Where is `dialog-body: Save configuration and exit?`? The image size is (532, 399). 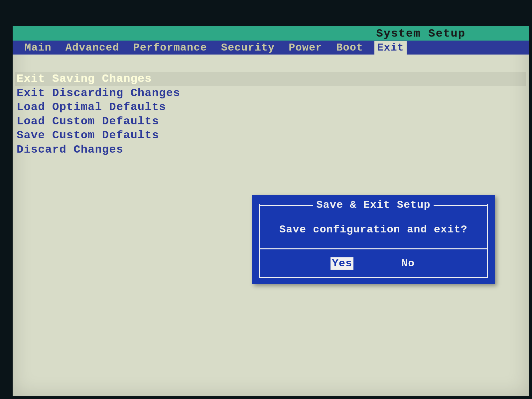
dialog-body: Save configuration and exit? is located at coordinates (373, 229).